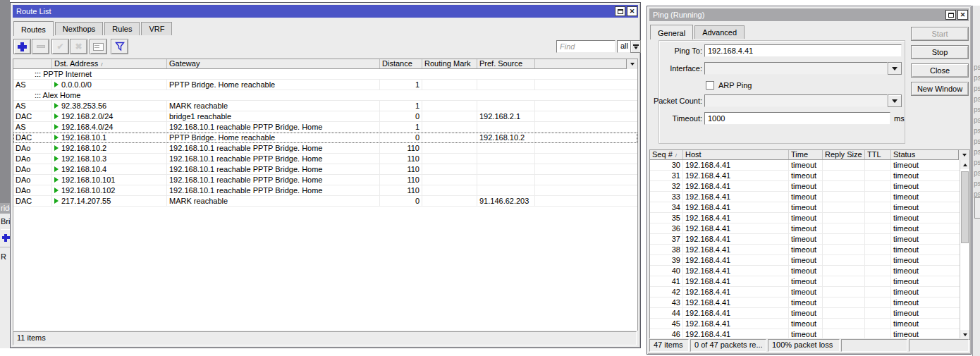  I want to click on remove-route-button, so click(41, 47).